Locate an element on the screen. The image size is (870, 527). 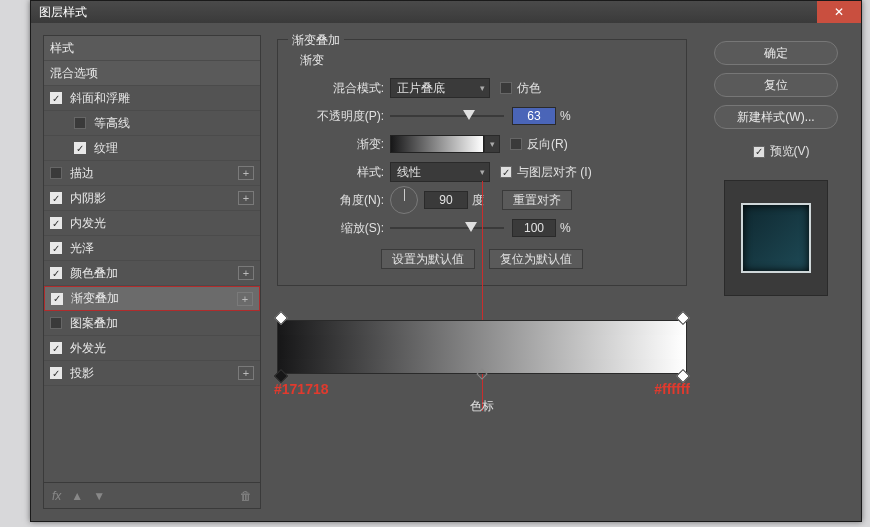
style-item-6: ✓光泽 is located at coordinates (152, 248).